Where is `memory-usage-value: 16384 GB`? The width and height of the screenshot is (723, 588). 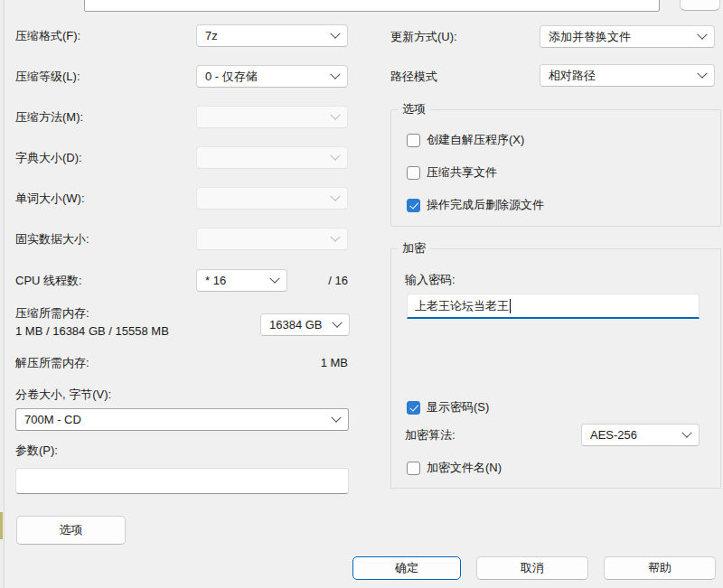
memory-usage-value: 16384 GB is located at coordinates (302, 325).